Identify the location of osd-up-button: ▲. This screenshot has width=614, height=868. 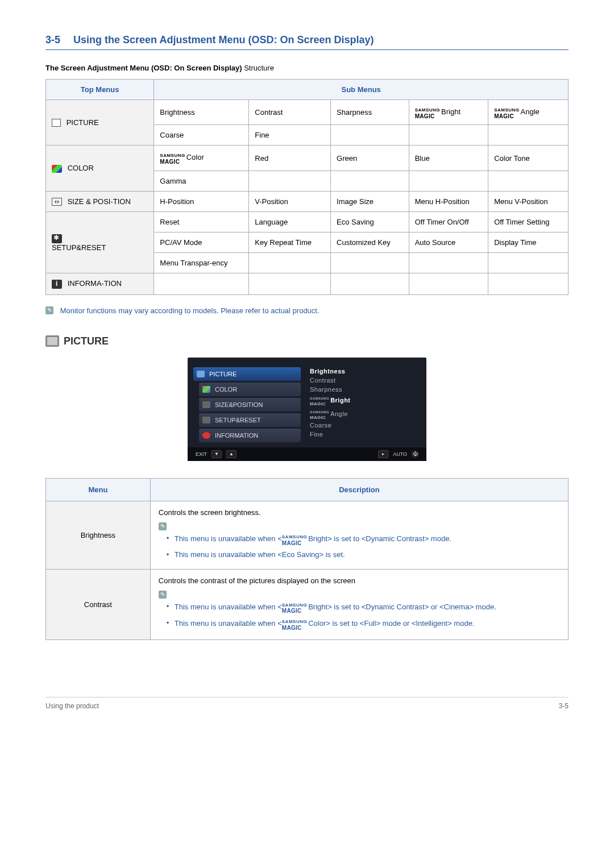
(231, 454).